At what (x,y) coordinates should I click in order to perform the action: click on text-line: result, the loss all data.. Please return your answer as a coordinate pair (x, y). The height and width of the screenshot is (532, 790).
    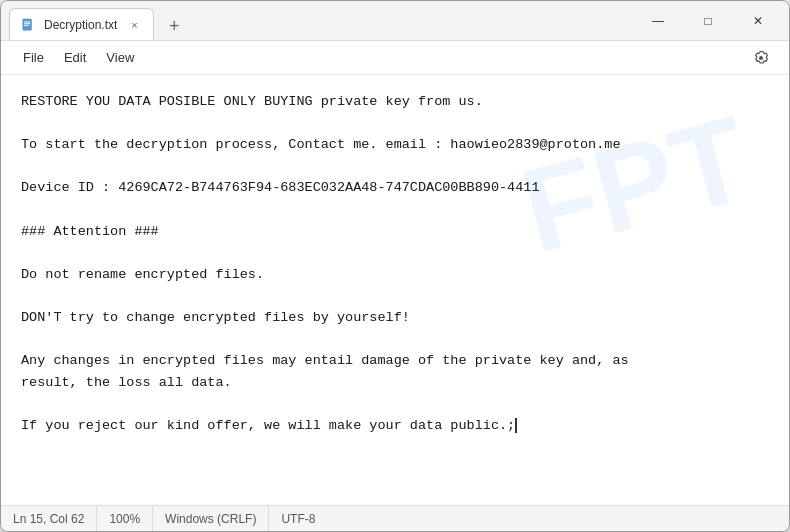
    Looking at the image, I should click on (395, 383).